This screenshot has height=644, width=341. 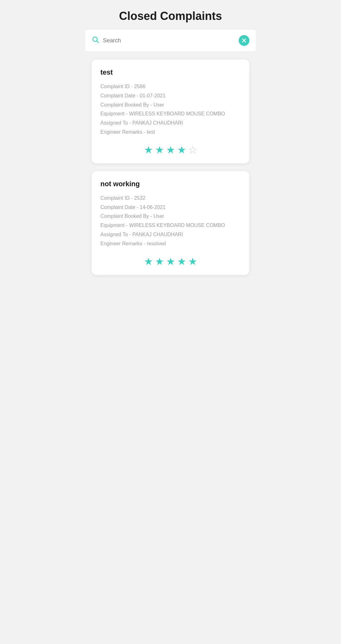 I want to click on search-input, so click(x=171, y=40).